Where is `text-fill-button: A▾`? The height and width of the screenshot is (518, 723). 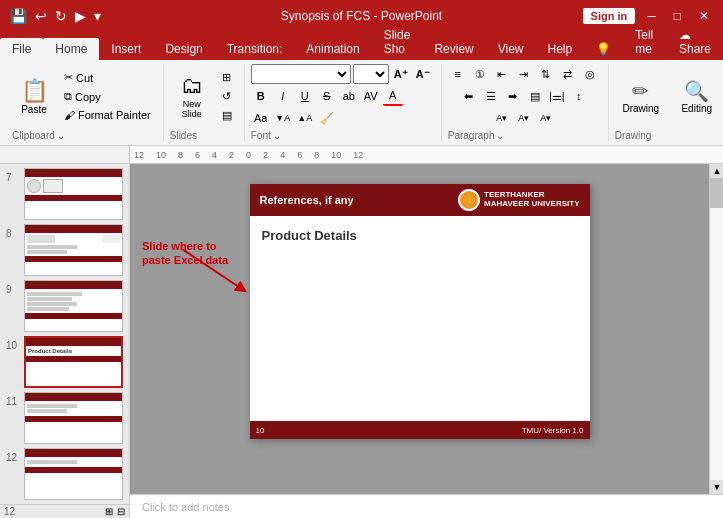
text-fill-button: A▾ is located at coordinates (502, 118).